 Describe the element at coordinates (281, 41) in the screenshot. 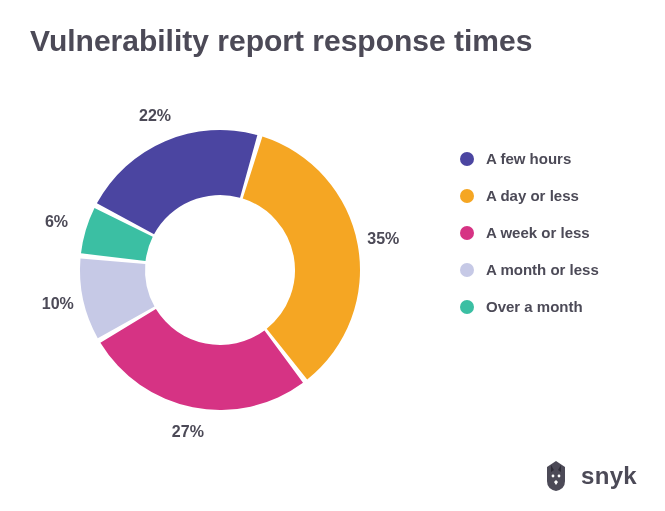

I see `chart-title: Vulnerability report response times` at that location.